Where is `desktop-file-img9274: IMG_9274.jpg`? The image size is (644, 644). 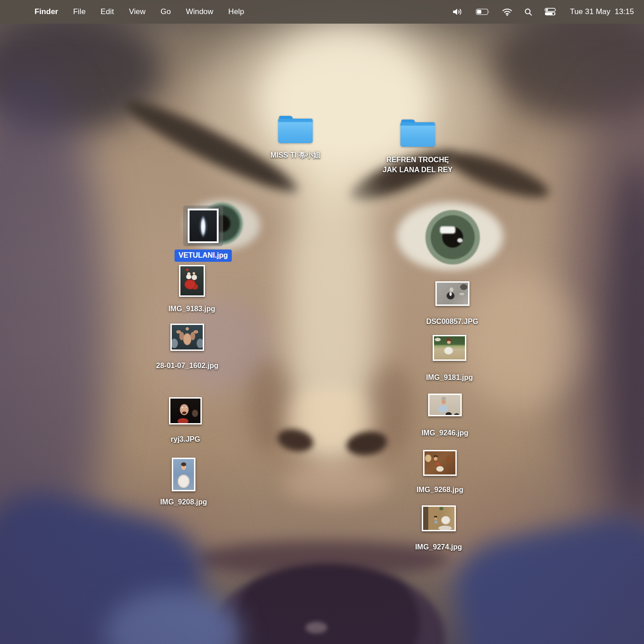 desktop-file-img9274: IMG_9274.jpg is located at coordinates (439, 529).